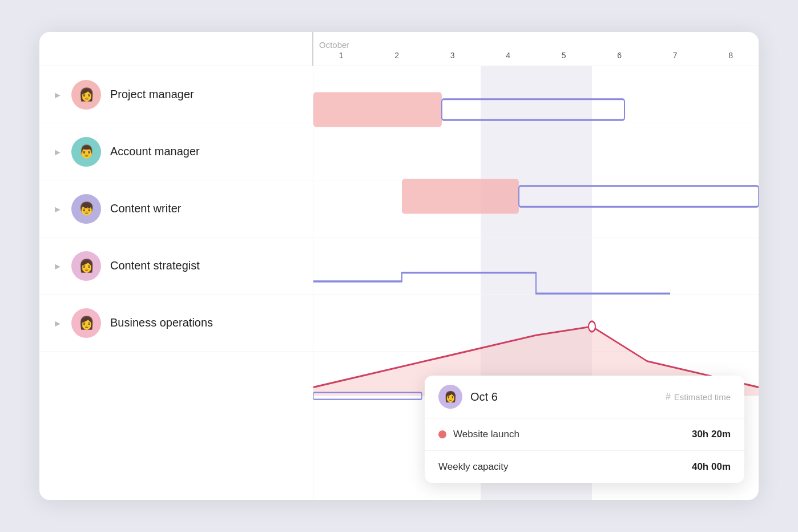 This screenshot has width=798, height=532. Describe the element at coordinates (397, 55) in the screenshot. I see `day-label-2: 2` at that location.